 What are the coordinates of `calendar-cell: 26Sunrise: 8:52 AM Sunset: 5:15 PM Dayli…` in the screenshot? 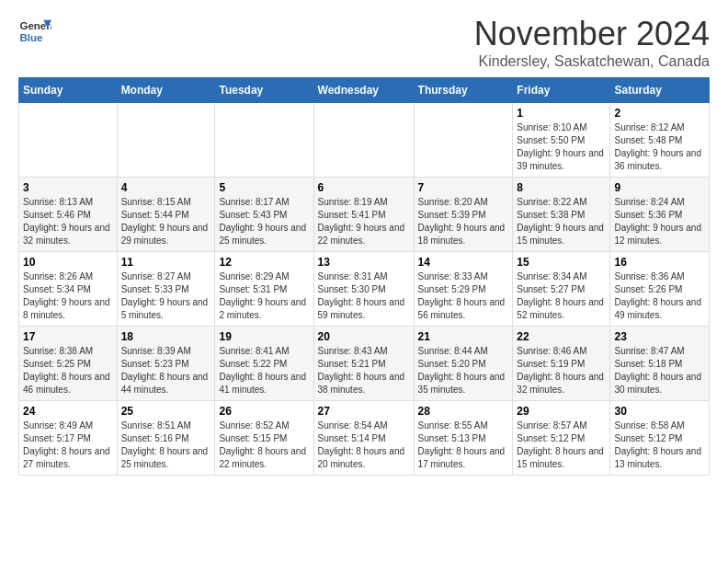 It's located at (265, 438).